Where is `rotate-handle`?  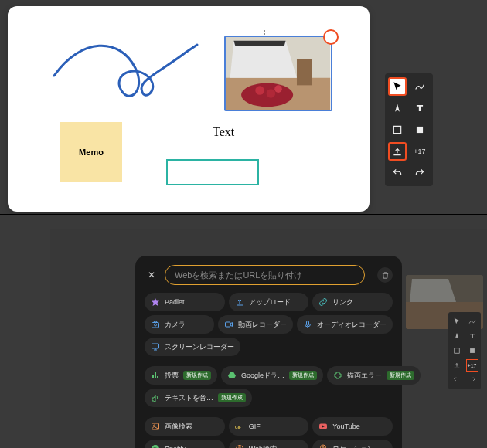 rotate-handle is located at coordinates (331, 37).